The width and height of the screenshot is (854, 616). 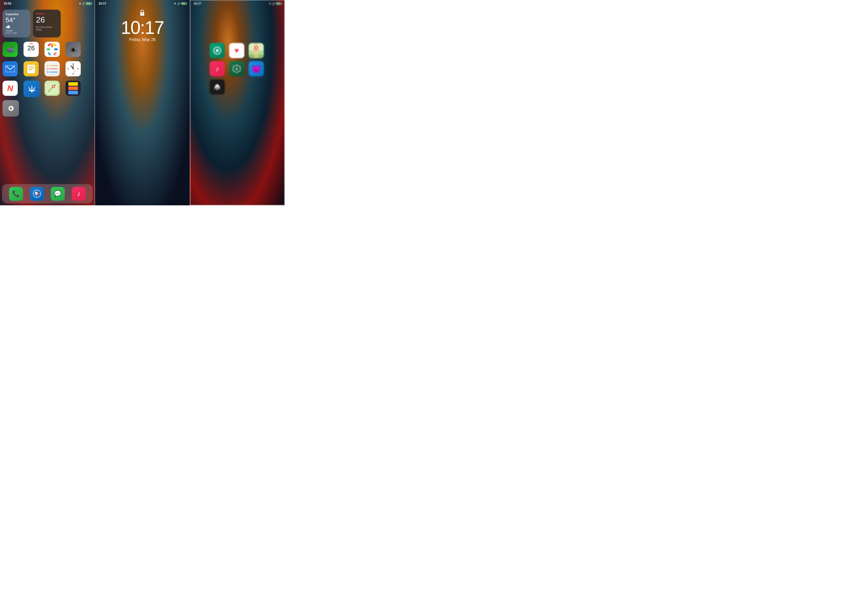 I want to click on wallet-icon, so click(x=73, y=88).